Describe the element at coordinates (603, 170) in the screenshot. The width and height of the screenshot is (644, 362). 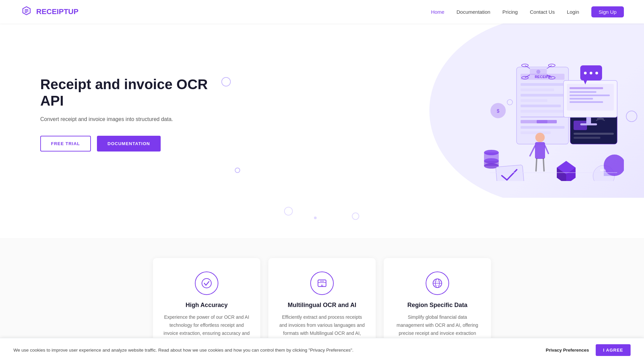
I see `svg-text: 64%` at that location.